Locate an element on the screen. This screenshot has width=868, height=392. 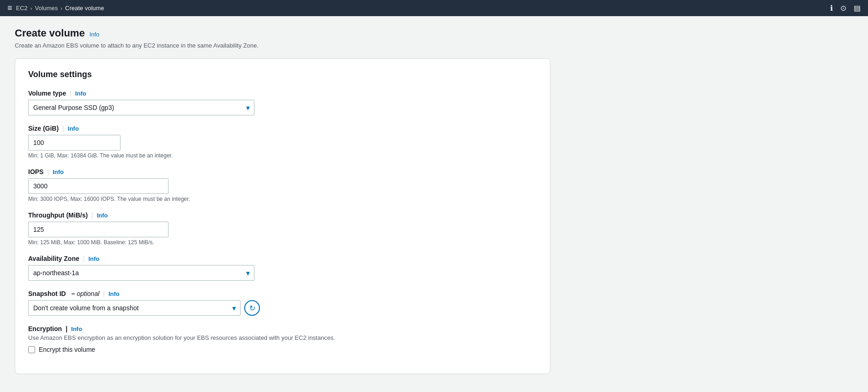
breadcrumb-volumes: Volumes is located at coordinates (46, 8).